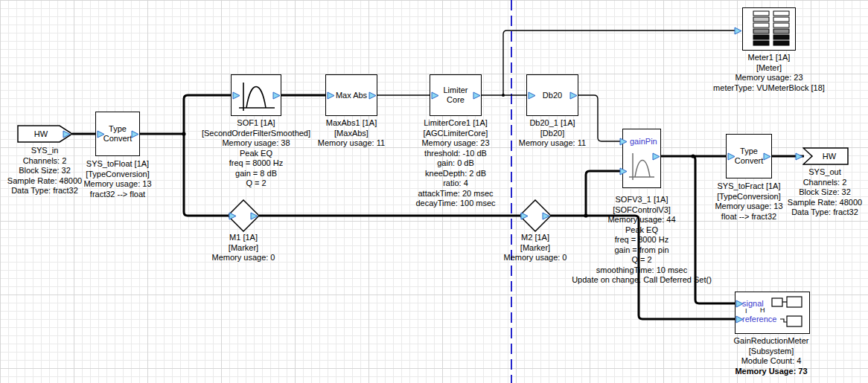 This screenshot has width=868, height=383. What do you see at coordinates (740, 320) in the screenshot?
I see `pin-grm-reference-input` at bounding box center [740, 320].